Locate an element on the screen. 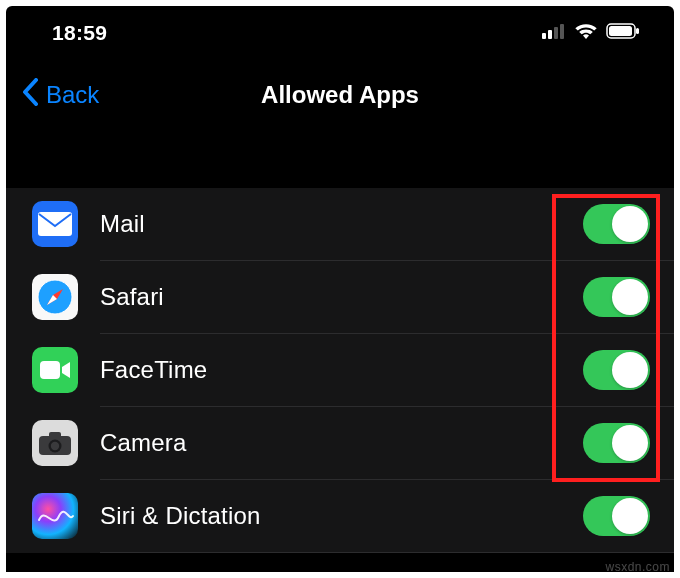 The width and height of the screenshot is (680, 578). row-label: Safari is located at coordinates (132, 297).